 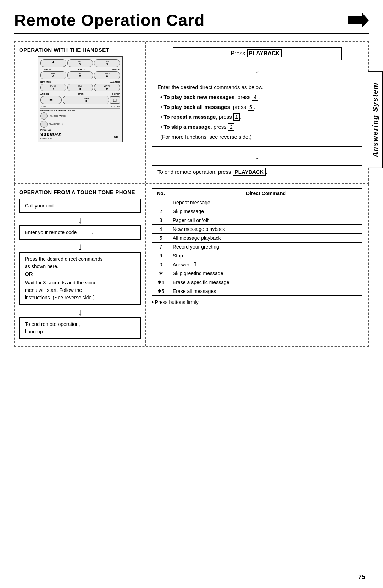 What do you see at coordinates (80, 88) in the screenshot?
I see `phone-keypad-row3: PQRS7 TUV8 WXYZ9` at bounding box center [80, 88].